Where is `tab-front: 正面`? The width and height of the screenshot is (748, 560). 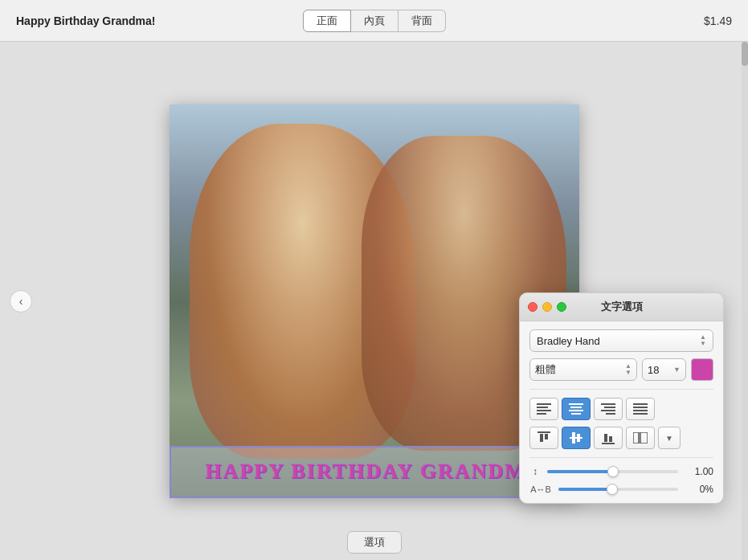
tab-front: 正面 is located at coordinates (327, 21).